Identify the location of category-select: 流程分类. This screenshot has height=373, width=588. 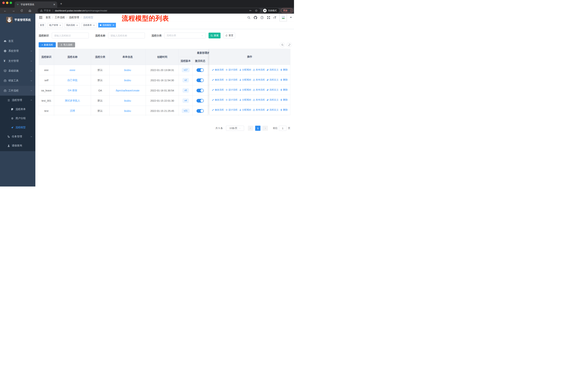
(185, 36).